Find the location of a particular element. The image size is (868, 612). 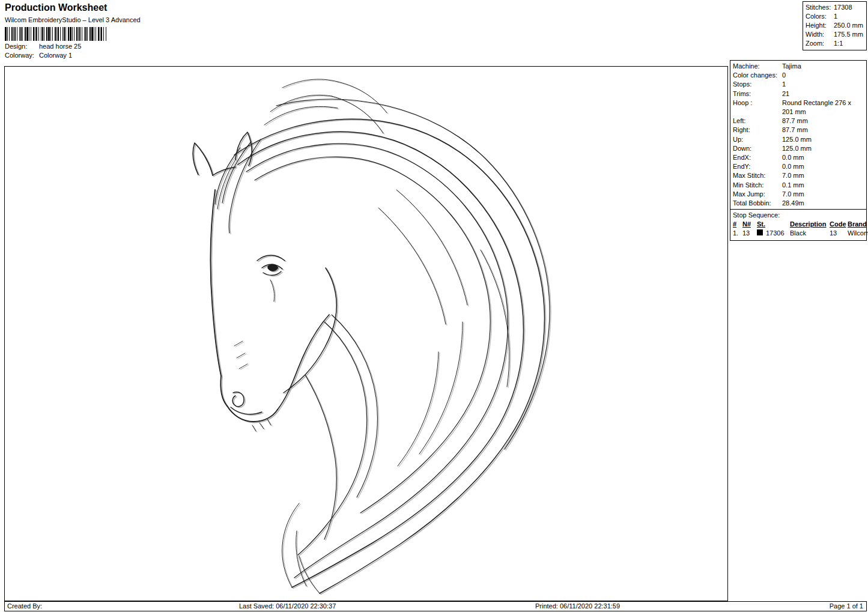

machine-row: Left:87.7 mm is located at coordinates (798, 121).